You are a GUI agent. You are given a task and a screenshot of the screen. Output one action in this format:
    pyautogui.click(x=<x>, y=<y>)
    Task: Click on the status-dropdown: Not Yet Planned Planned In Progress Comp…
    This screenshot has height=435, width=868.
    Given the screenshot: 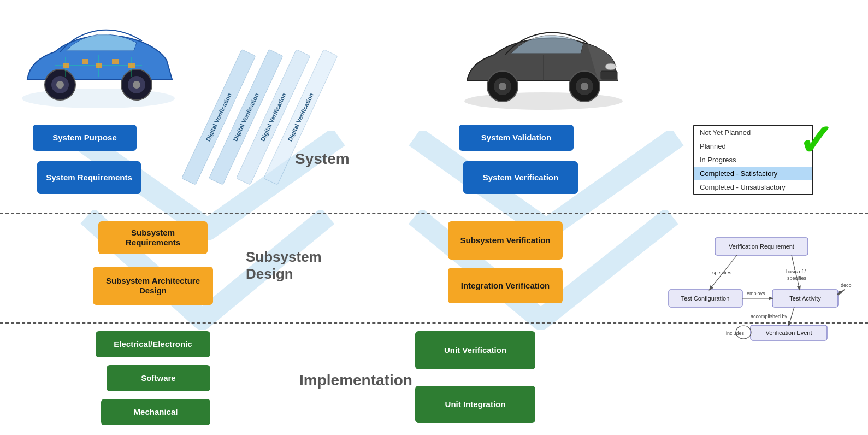 What is the action you would take?
    pyautogui.click(x=753, y=160)
    